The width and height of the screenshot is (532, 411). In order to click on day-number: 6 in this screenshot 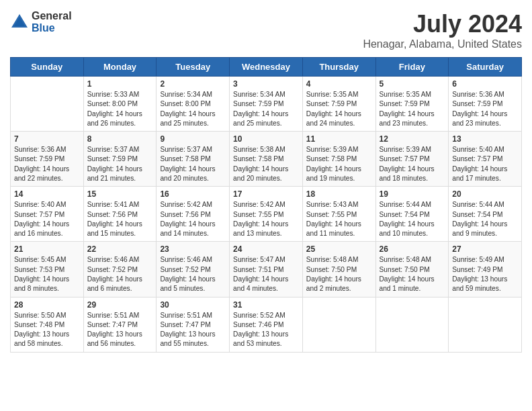, I will do `click(485, 84)`.